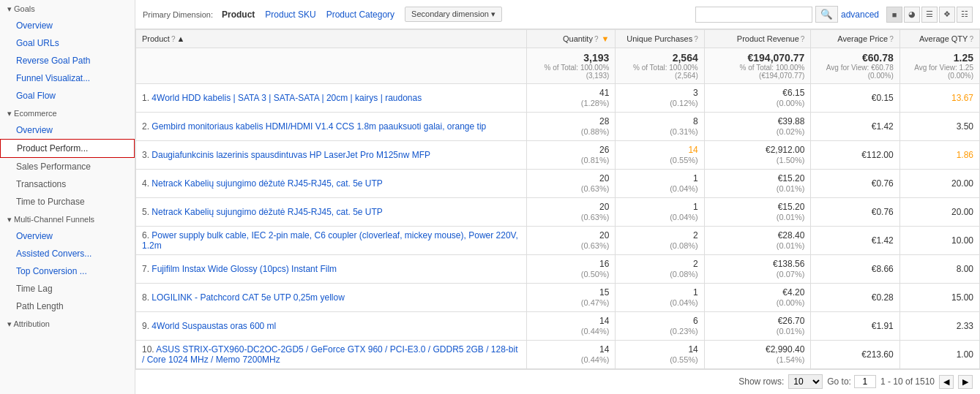  I want to click on sidebar-item-time-lag: Time Lag, so click(67, 289).